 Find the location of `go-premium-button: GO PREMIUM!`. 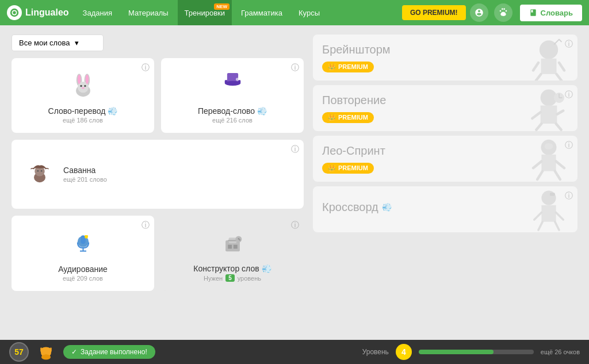

go-premium-button: GO PREMIUM! is located at coordinates (434, 13).